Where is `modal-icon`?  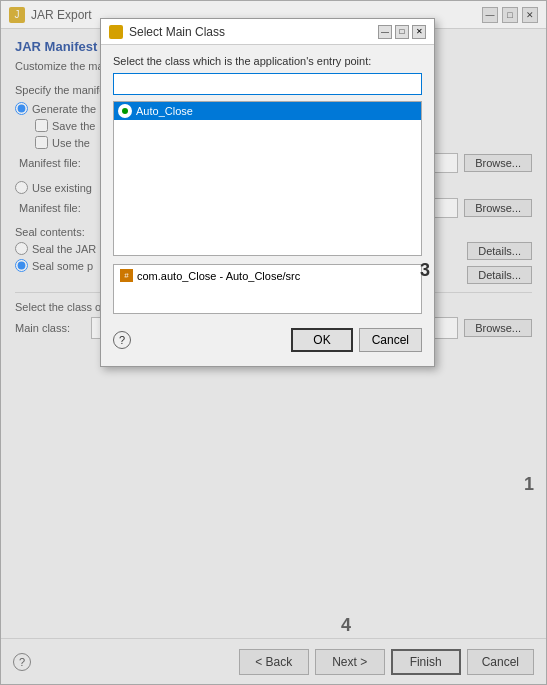 modal-icon is located at coordinates (116, 32).